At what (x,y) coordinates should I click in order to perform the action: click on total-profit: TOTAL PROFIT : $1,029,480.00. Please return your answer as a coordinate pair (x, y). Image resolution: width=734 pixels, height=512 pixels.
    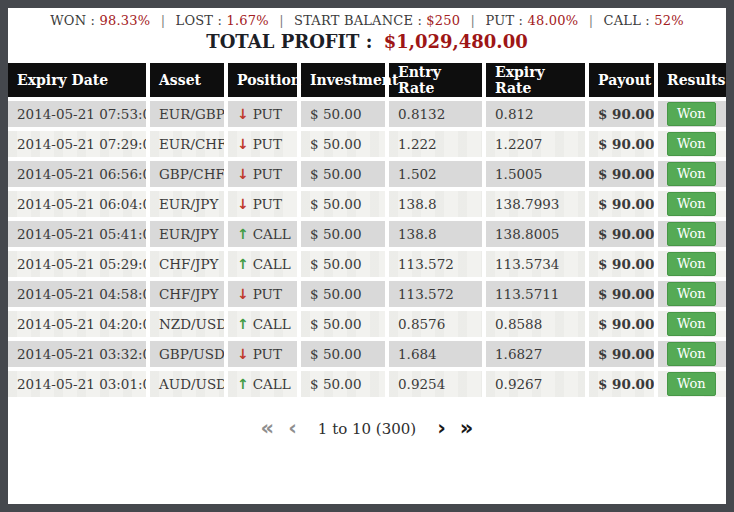
    Looking at the image, I should click on (367, 42).